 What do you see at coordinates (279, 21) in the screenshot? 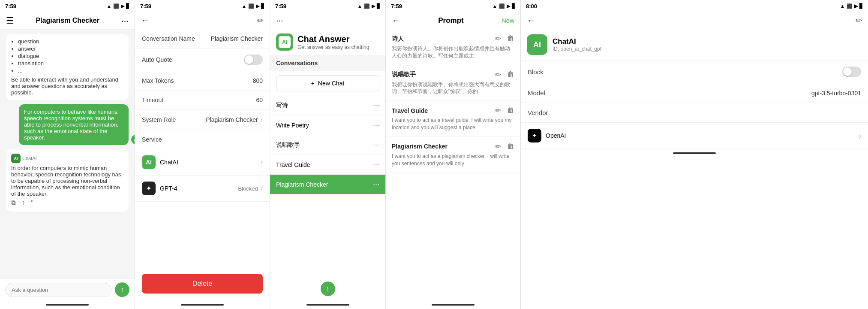
I see `more-dots-icon: ···` at bounding box center [279, 21].